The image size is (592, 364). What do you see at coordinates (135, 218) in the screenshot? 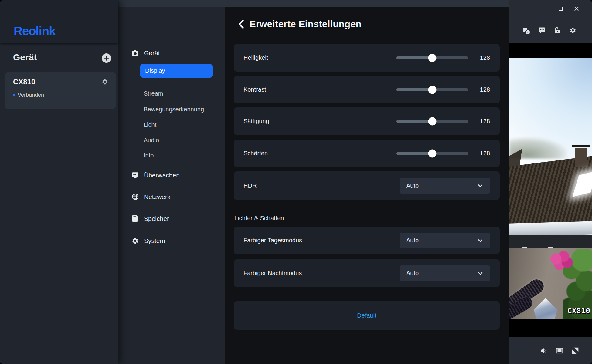
I see `storage-icon` at bounding box center [135, 218].